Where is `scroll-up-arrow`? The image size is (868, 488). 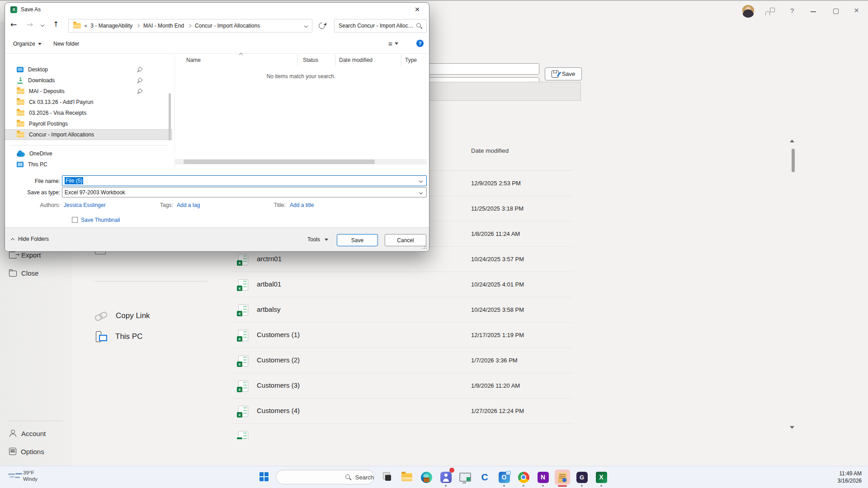
scroll-up-arrow is located at coordinates (792, 141).